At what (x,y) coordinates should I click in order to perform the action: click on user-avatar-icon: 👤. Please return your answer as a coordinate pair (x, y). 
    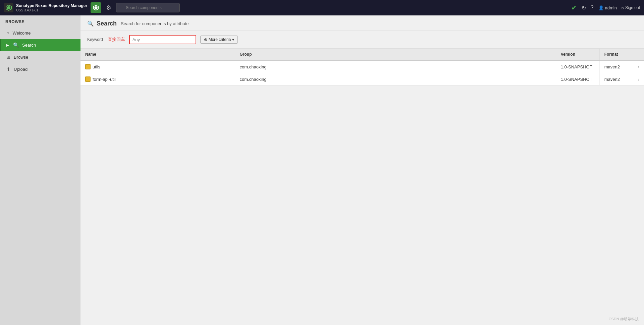
    Looking at the image, I should click on (601, 8).